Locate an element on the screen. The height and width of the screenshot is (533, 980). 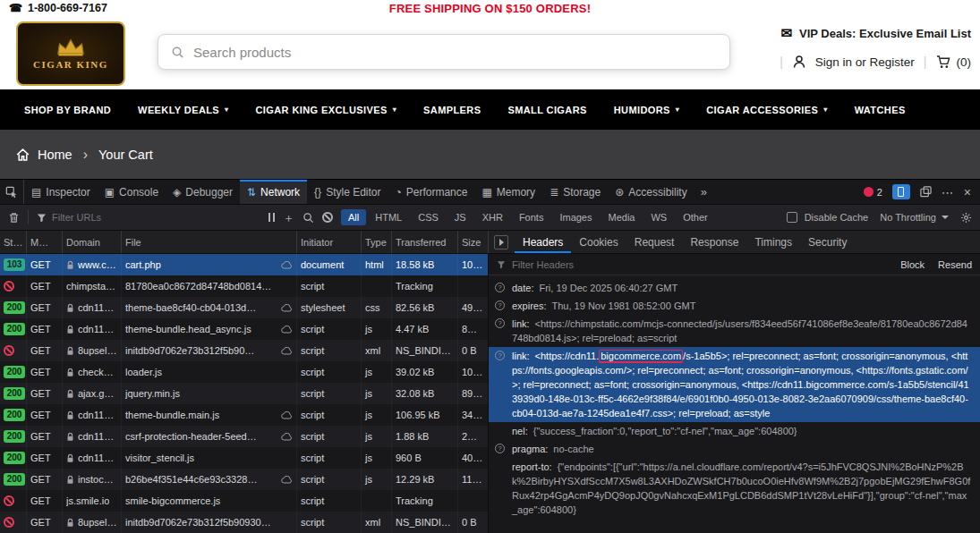
filter-all: All is located at coordinates (354, 217).